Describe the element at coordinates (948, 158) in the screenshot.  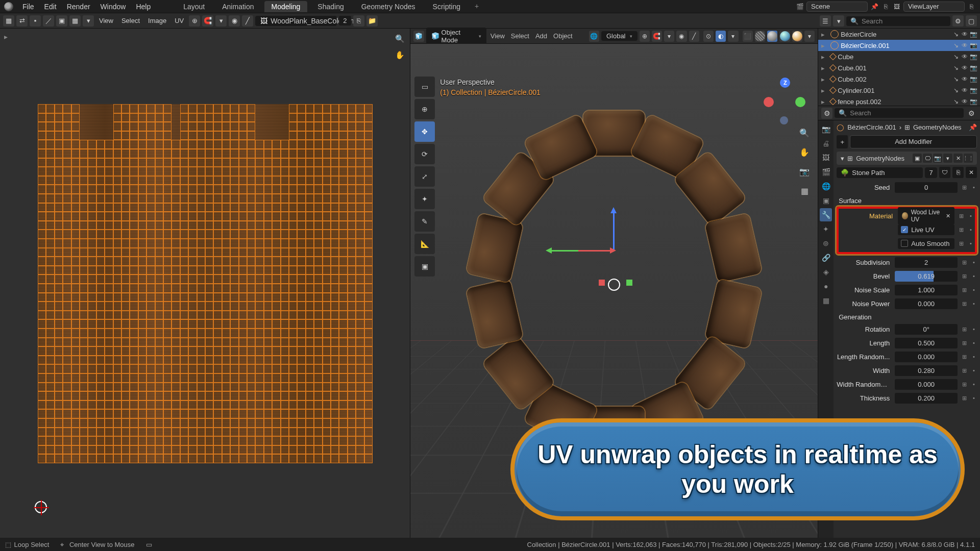
I see `mod-extra-icon: ▾` at that location.